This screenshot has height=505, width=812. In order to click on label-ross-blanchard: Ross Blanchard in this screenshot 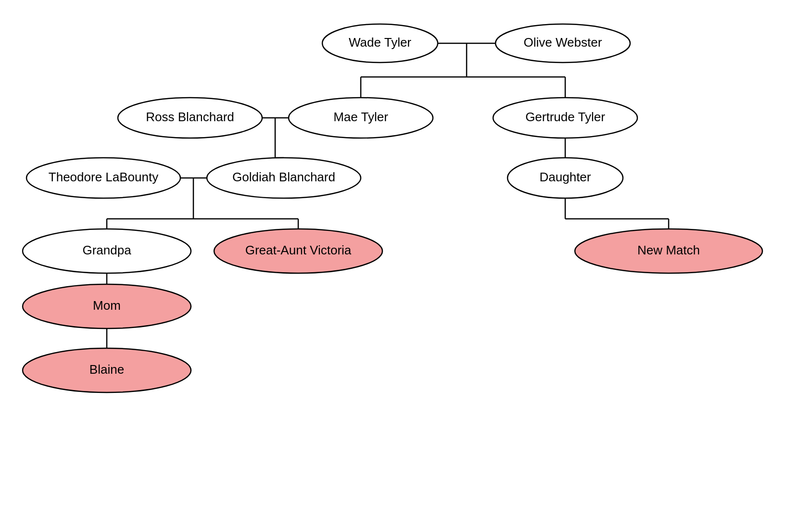, I will do `click(190, 117)`.